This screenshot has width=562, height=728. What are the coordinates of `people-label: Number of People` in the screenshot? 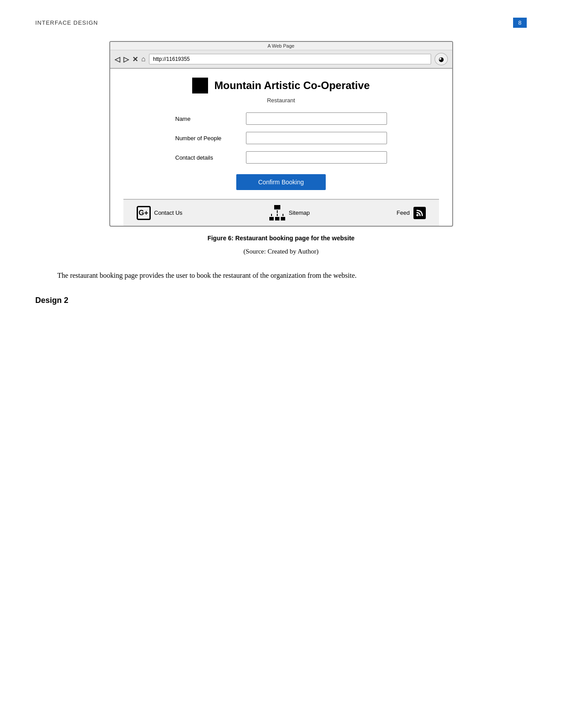 It's located at (211, 138).